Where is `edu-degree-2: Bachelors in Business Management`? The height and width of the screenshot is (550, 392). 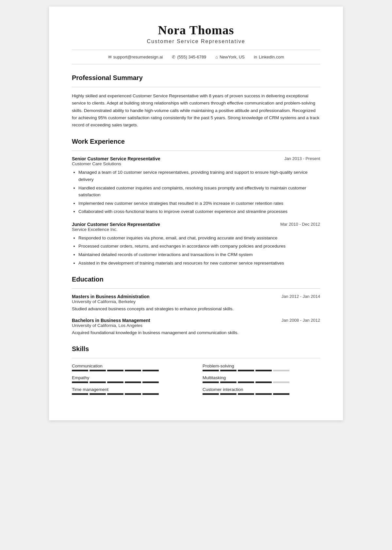 edu-degree-2: Bachelors in Business Management is located at coordinates (111, 320).